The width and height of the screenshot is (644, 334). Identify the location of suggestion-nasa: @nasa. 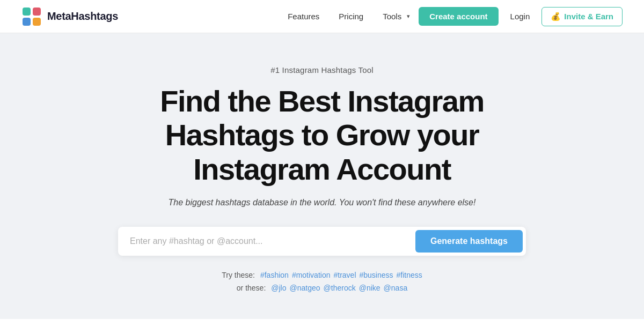
(396, 288).